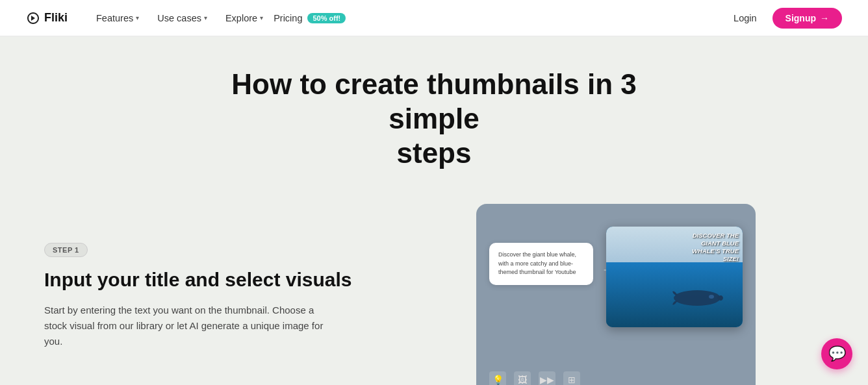 The width and height of the screenshot is (868, 385). What do you see at coordinates (837, 354) in the screenshot?
I see `chat-icon: 💬` at bounding box center [837, 354].